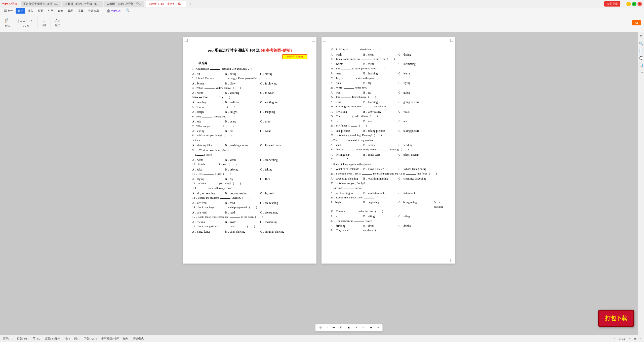 The height and width of the screenshot is (342, 644). Describe the element at coordinates (98, 4) in the screenshot. I see `titlebar-left: WPS Office 不定代词专项练习100道（有答案和… 人教版（PEP）小升…` at that location.